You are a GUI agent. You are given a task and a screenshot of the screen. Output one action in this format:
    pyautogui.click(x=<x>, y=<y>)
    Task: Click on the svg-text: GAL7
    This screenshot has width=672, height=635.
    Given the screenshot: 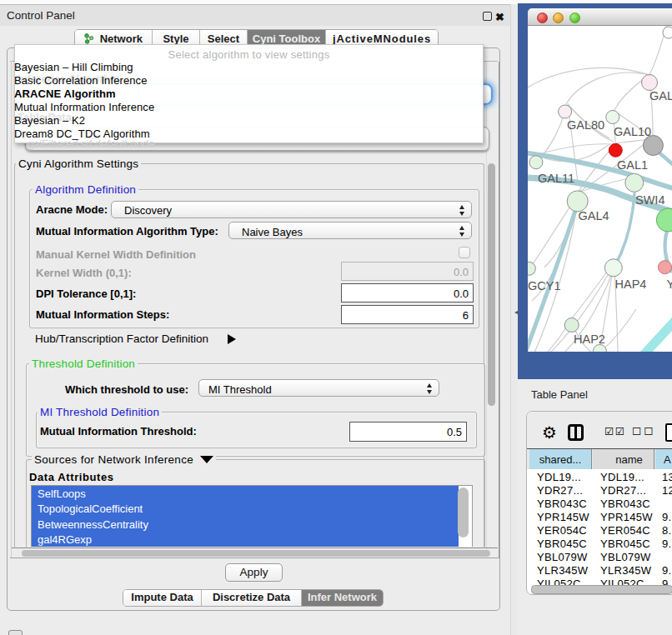 What is the action you would take?
    pyautogui.click(x=660, y=96)
    